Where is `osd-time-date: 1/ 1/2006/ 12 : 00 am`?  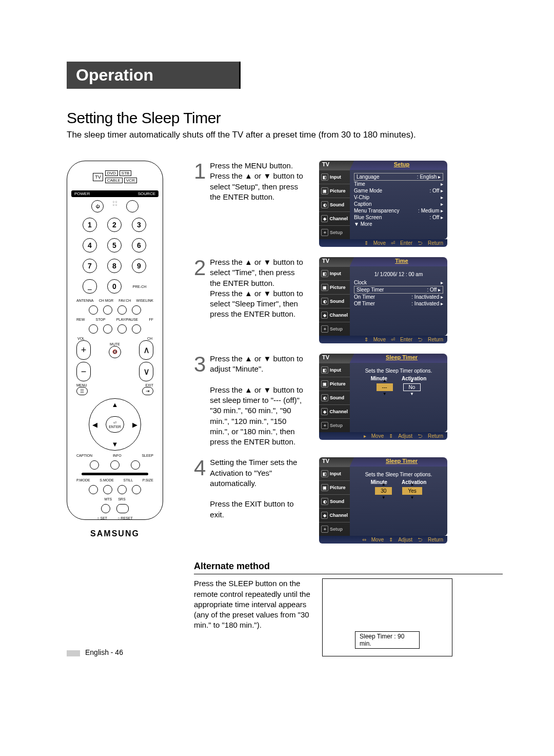 osd-time-date: 1/ 1/2006/ 12 : 00 am is located at coordinates (399, 274).